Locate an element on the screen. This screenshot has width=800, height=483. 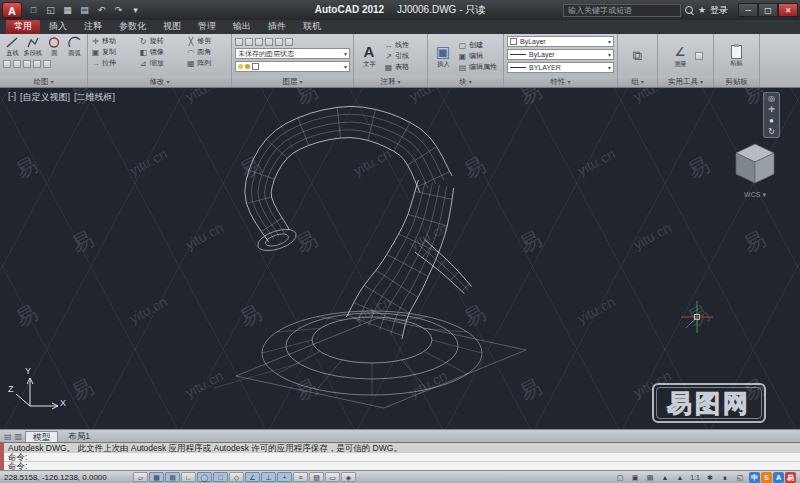
layer-match-icon is located at coordinates (289, 42).